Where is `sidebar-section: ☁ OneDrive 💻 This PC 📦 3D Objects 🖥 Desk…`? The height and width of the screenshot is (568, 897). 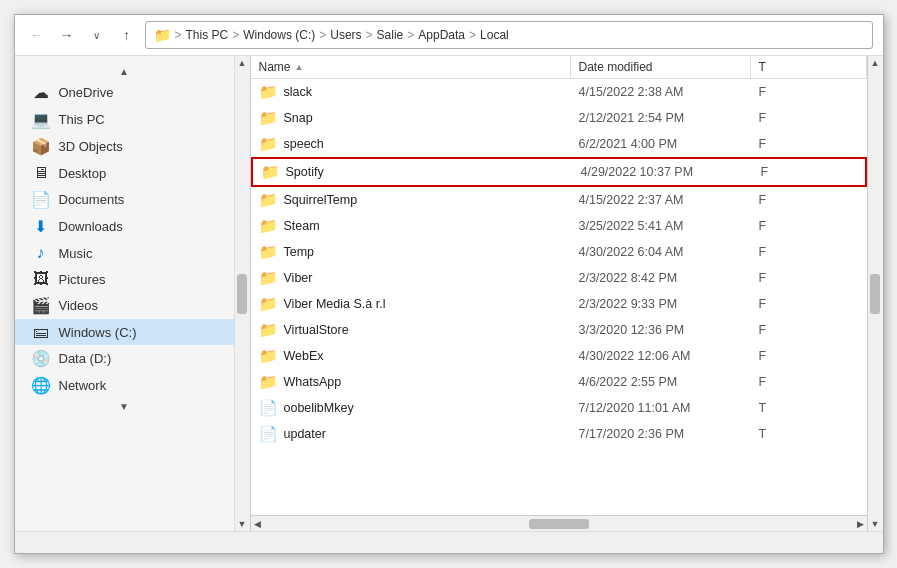 sidebar-section: ☁ OneDrive 💻 This PC 📦 3D Objects 🖥 Desk… is located at coordinates (124, 239).